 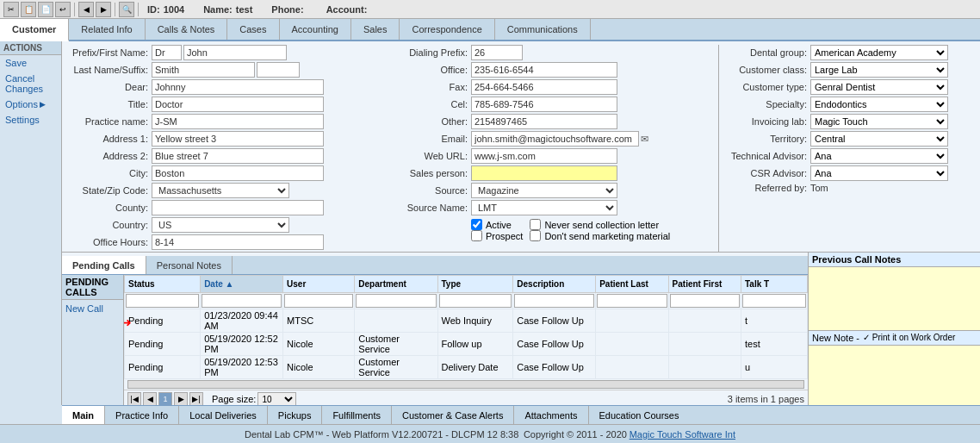 What do you see at coordinates (475, 301) in the screenshot?
I see `filter-type` at bounding box center [475, 301].